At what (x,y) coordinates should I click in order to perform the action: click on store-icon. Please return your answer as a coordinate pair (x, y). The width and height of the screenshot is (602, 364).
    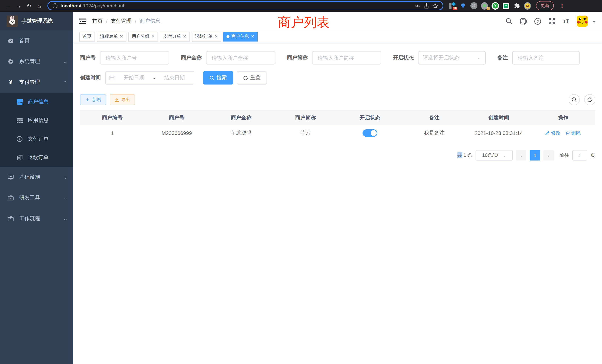
    Looking at the image, I should click on (20, 102).